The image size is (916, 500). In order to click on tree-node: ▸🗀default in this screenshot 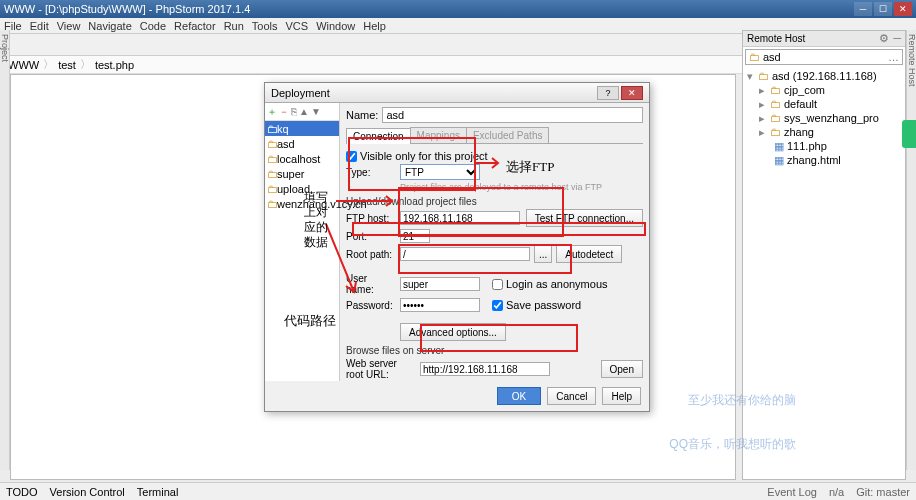, I will do `click(824, 104)`.